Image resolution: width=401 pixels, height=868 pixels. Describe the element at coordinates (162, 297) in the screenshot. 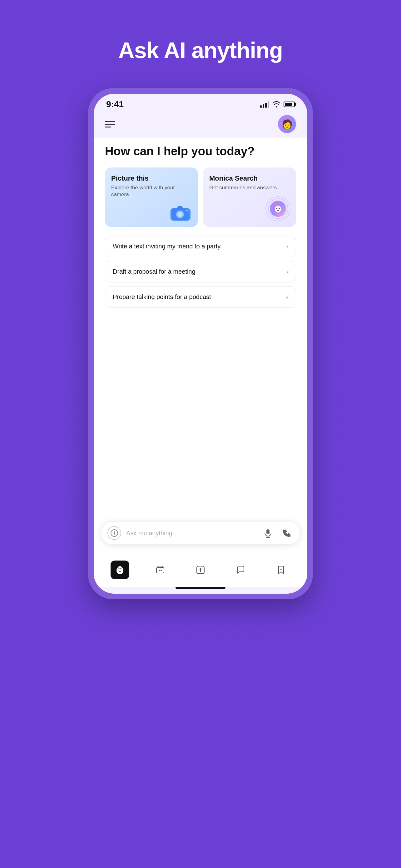

I see `suggestion-text-3: Prepare talking points for a podcast` at that location.